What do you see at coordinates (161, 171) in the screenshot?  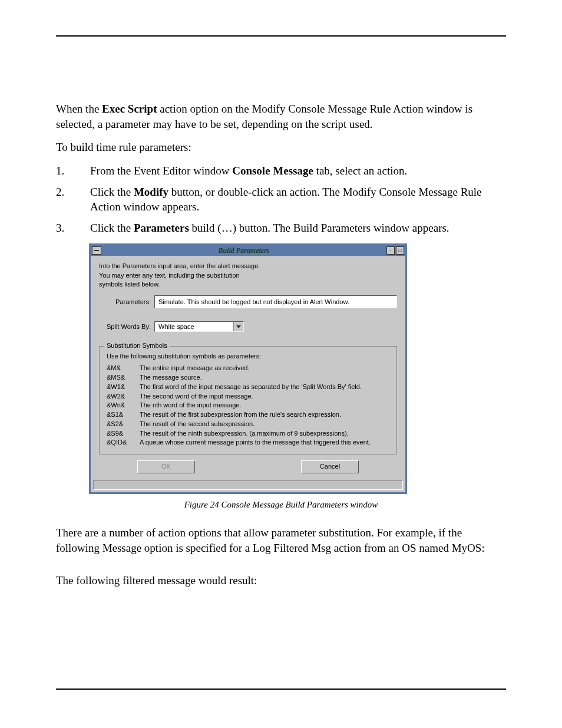 I see `step1-pre: From the Event Editor window` at bounding box center [161, 171].